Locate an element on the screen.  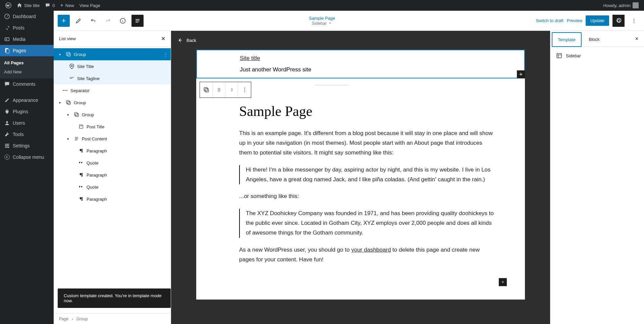
menu-tools: Tools is located at coordinates (27, 134).